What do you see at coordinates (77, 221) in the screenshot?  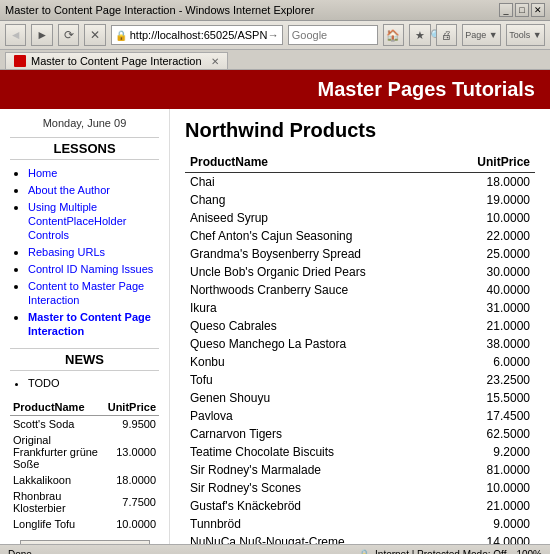 I see `nav-link-multiple: Using Multiple ContentPlaceHolder Contro…` at bounding box center [77, 221].